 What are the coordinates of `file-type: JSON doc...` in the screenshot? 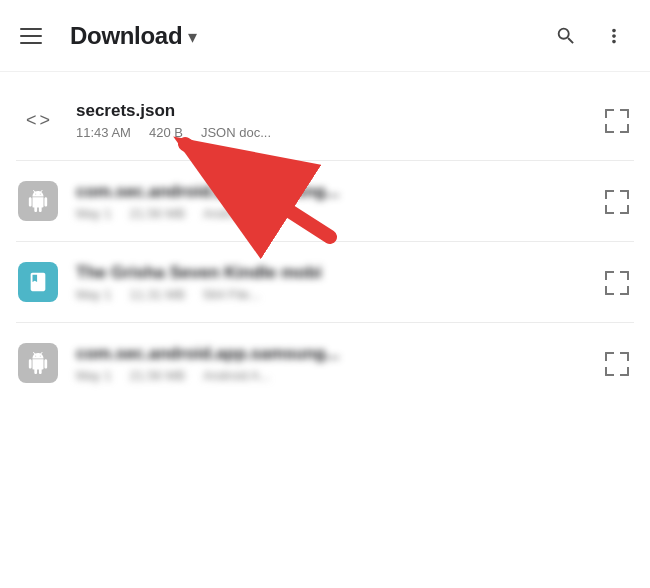 It's located at (236, 132).